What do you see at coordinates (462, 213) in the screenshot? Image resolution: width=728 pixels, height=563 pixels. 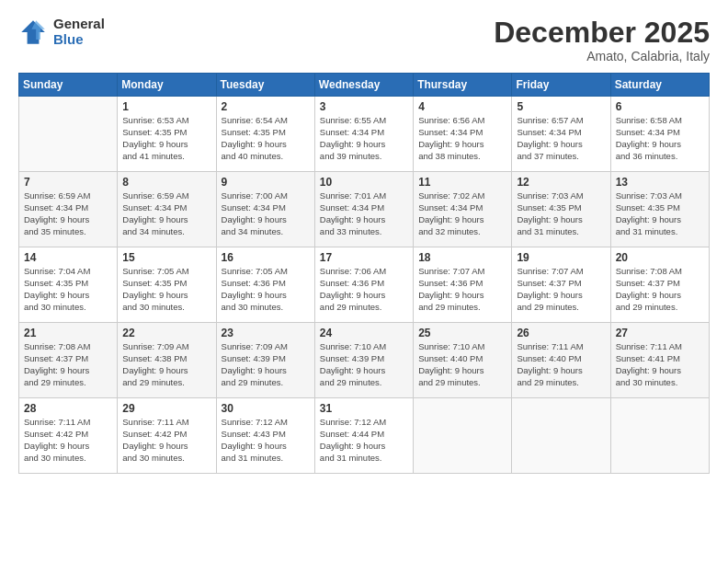 I see `day-info: Sunrise: 7:02 AM Sunset: 4:34 PM Dayligh…` at bounding box center [462, 213].